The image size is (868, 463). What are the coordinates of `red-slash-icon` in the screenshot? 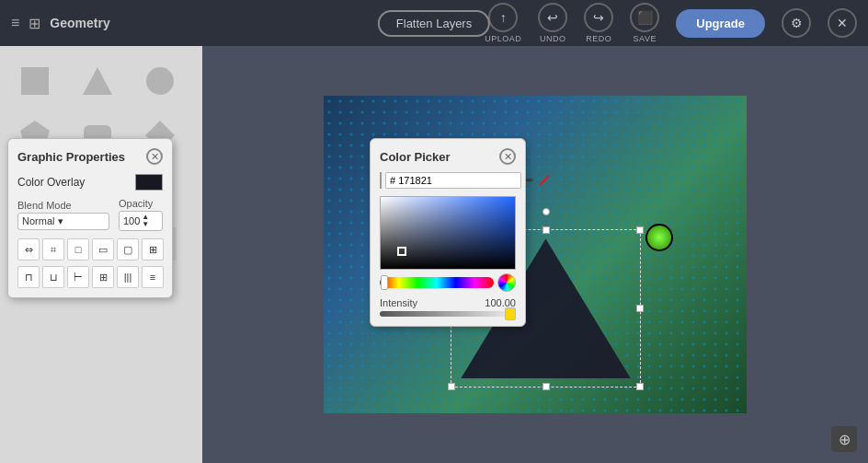 It's located at (544, 180).